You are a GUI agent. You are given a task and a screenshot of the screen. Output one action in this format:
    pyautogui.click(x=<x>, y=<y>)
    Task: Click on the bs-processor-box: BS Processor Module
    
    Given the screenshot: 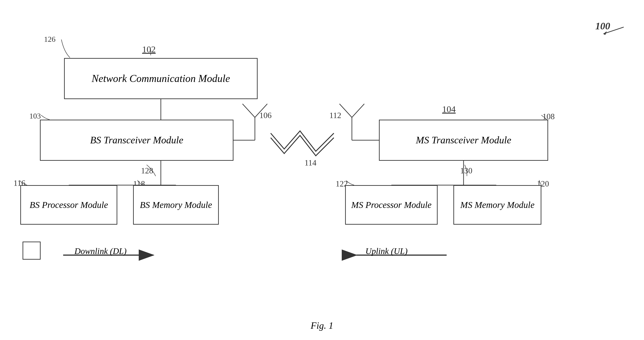 What is the action you would take?
    pyautogui.click(x=69, y=205)
    